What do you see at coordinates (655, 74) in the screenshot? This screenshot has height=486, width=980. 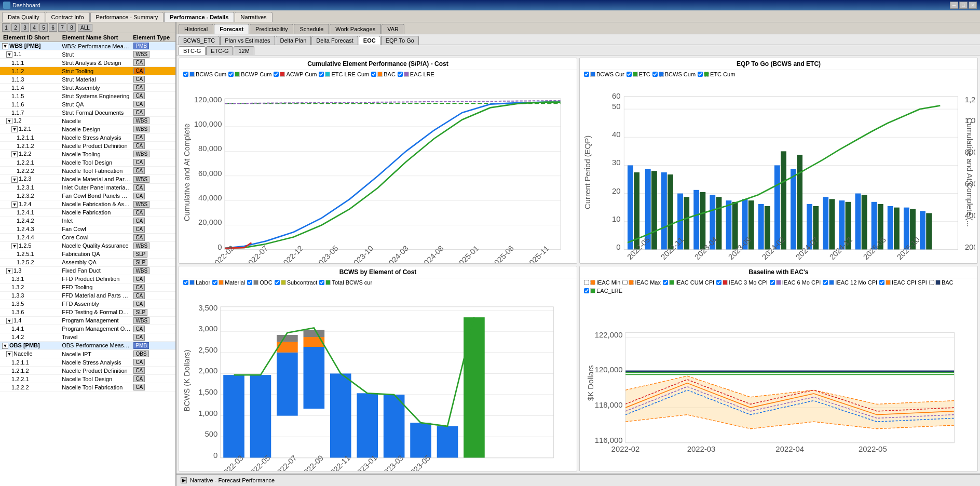 I see `legend-checkbox-bcws-cum-eqp` at bounding box center [655, 74].